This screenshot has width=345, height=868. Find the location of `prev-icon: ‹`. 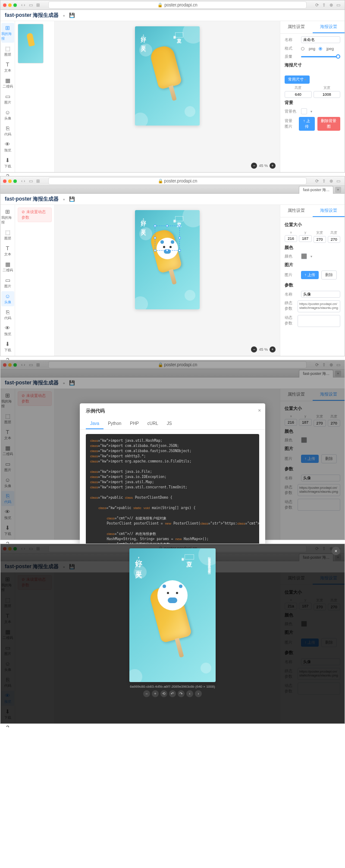

prev-icon: ‹ is located at coordinates (190, 694).